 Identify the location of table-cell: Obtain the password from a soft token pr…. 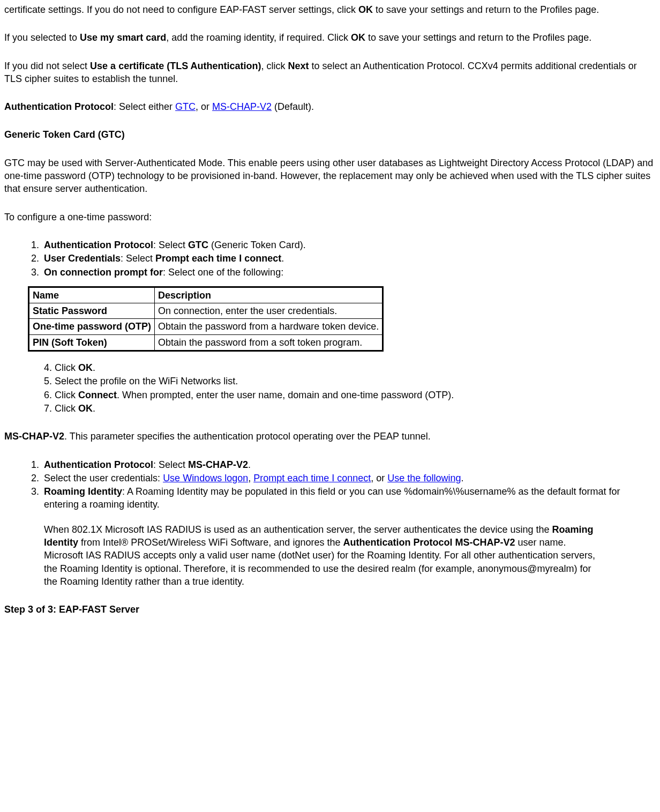
(269, 342).